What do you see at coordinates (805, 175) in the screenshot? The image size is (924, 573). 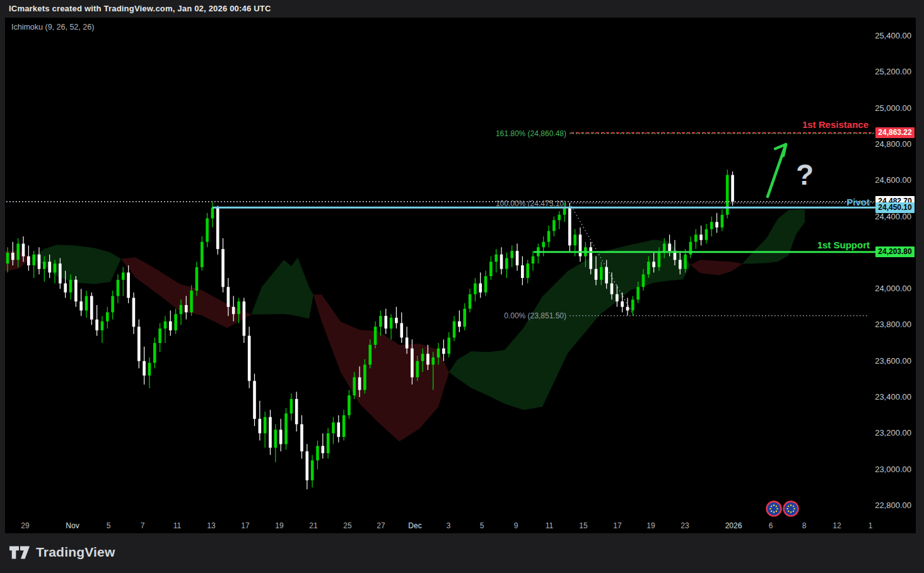 I see `question-mark-annotation: ?` at bounding box center [805, 175].